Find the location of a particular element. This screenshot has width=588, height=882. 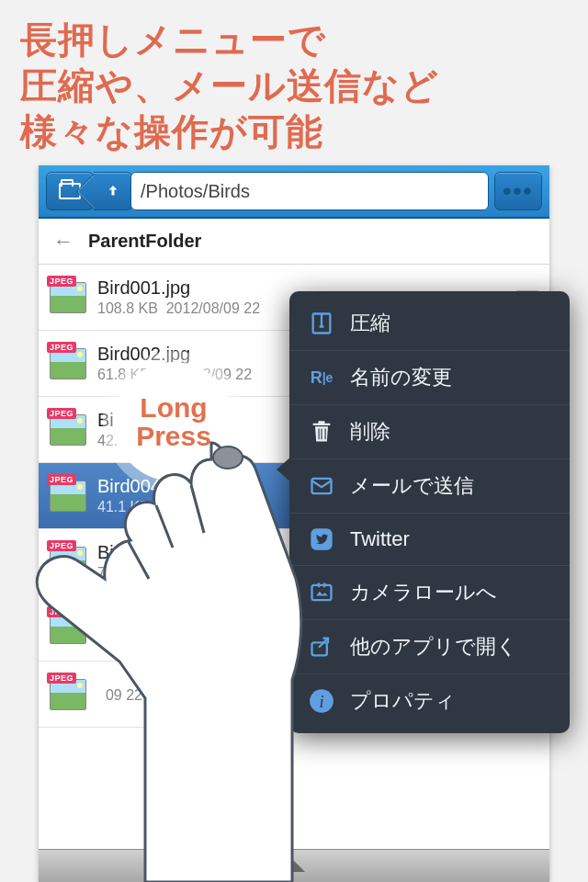

promo-headline: 長押しメニューで 圧縮や、メール送信など 様々な操作が可能 is located at coordinates (230, 85).